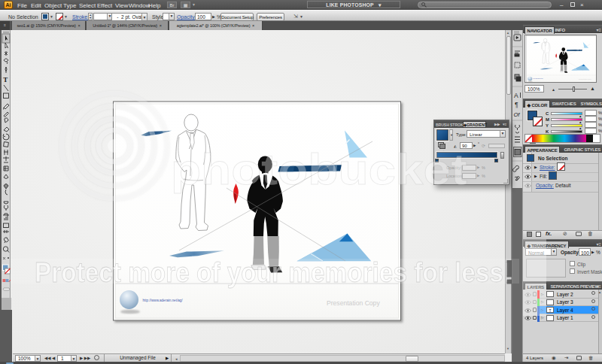 The image size is (602, 364). Describe the element at coordinates (5, 80) in the screenshot. I see `svg-text: T` at that location.